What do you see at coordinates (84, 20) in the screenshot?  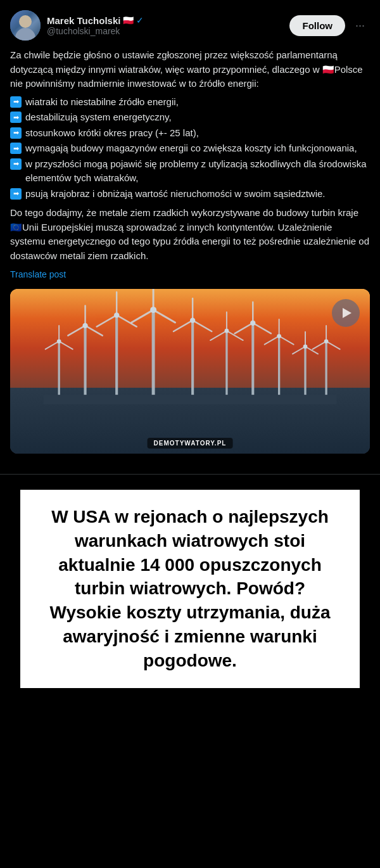 I see `user-name: Marek Tucholski` at bounding box center [84, 20].